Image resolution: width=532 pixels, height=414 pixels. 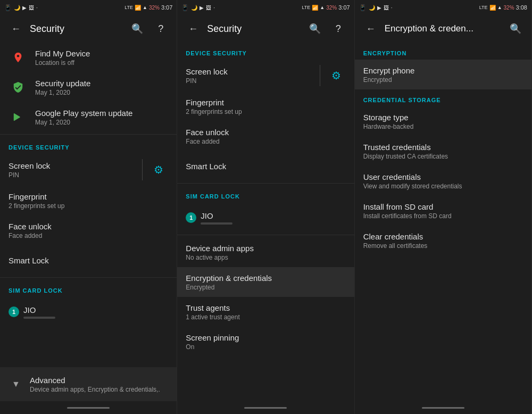 I want to click on back-button-3: ←, so click(x=371, y=29).